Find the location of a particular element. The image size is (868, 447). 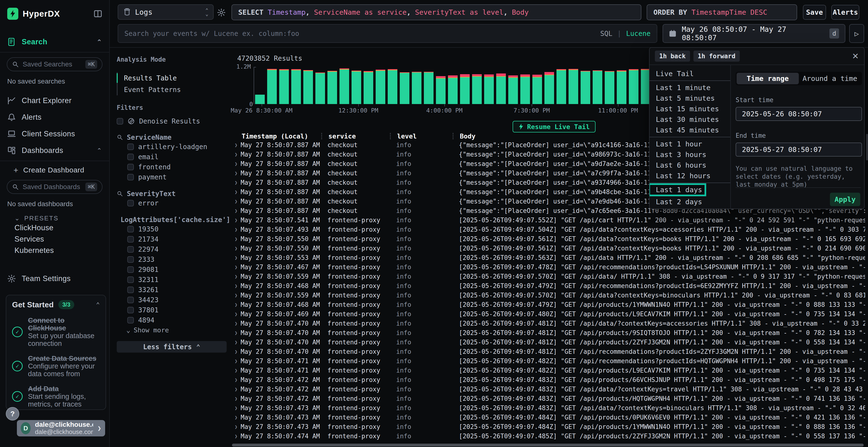

quick-range-last-5-minutes: Last 5 minutes is located at coordinates (690, 98).